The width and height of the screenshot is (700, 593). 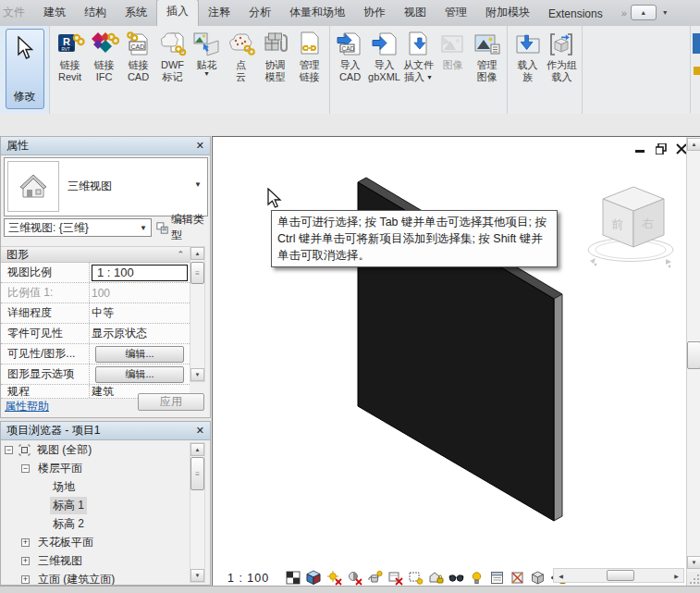 I want to click on hscroll-right-icon: ▶, so click(x=677, y=575).